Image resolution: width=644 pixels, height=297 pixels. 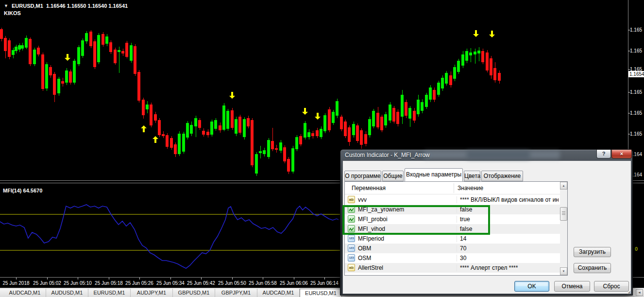 I want to click on param-value: 14, so click(x=508, y=239).